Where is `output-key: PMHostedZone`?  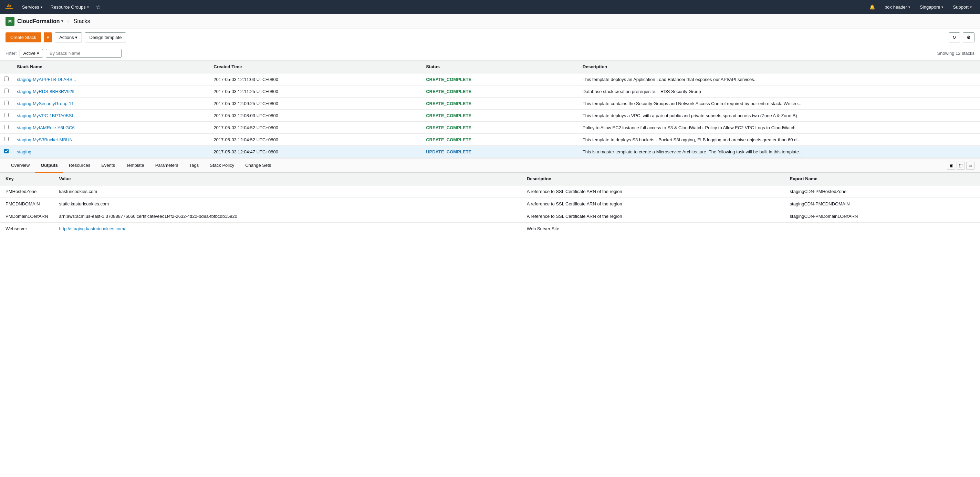
output-key: PMHostedZone is located at coordinates (27, 191).